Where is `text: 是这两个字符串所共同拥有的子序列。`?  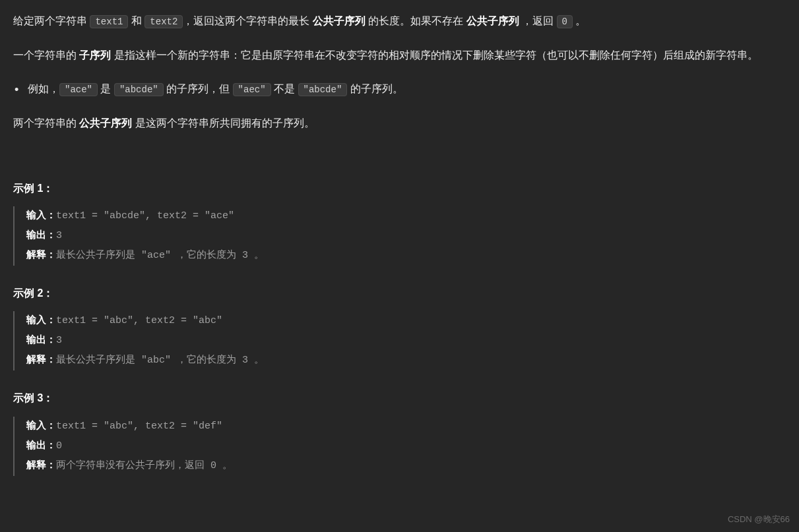
text: 是这两个字符串所共同拥有的子序列。 is located at coordinates (223, 123).